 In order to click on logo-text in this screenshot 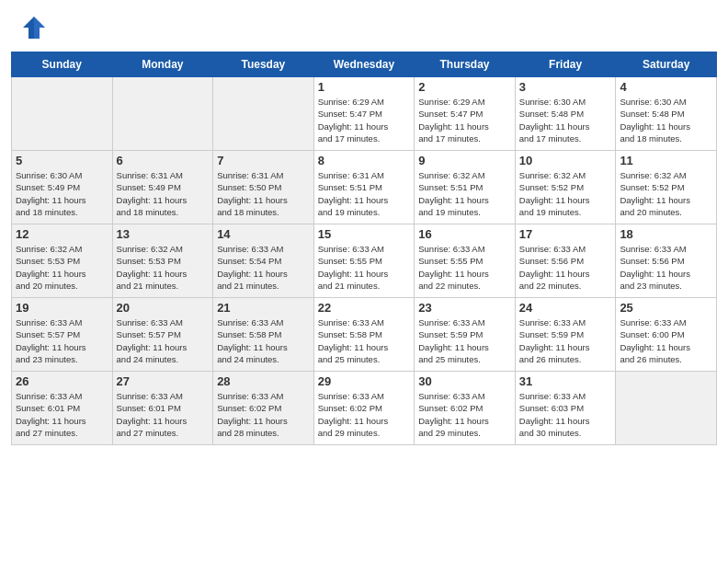, I will do `click(33, 29)`.